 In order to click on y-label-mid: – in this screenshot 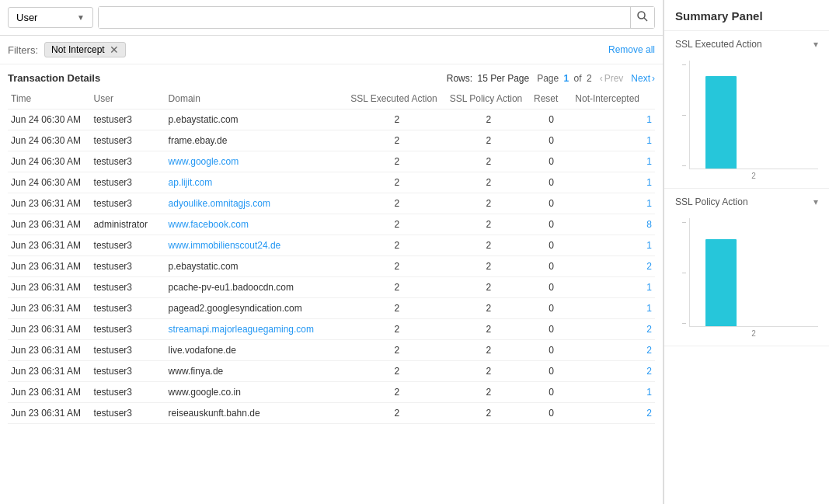, I will do `click(681, 115)`.